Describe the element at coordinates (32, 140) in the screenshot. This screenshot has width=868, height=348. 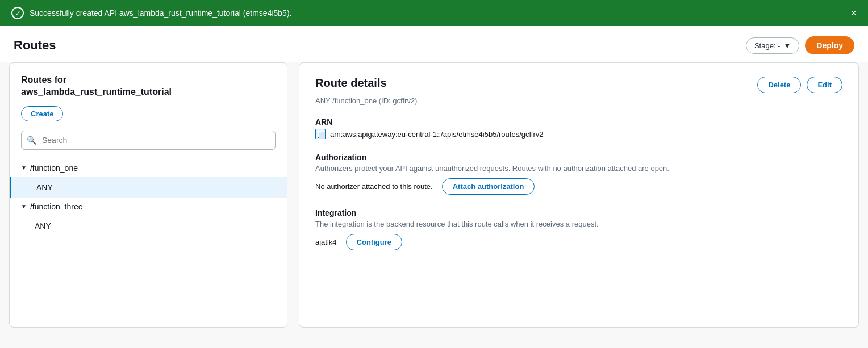
I see `search-icon: 🔍` at that location.